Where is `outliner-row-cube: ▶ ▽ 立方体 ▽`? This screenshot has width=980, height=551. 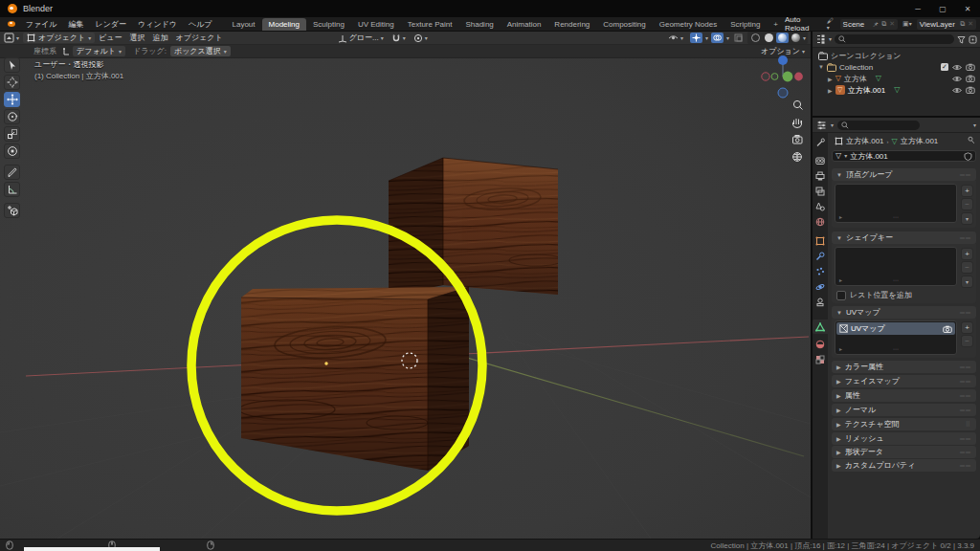
outliner-row-cube: ▶ ▽ 立方体 ▽ is located at coordinates (896, 78).